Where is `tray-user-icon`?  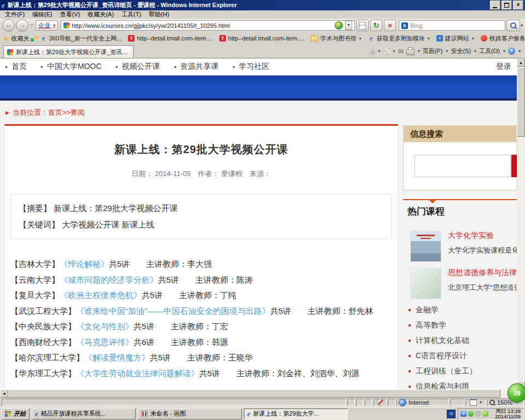 tray-user-icon is located at coordinates (464, 413).